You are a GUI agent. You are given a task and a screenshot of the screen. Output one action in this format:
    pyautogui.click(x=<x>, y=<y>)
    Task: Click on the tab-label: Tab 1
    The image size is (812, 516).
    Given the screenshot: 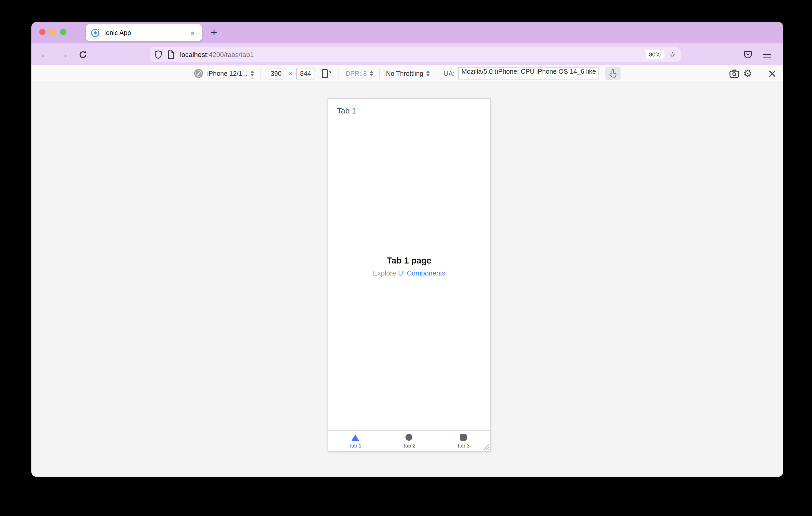 What is the action you would take?
    pyautogui.click(x=355, y=446)
    